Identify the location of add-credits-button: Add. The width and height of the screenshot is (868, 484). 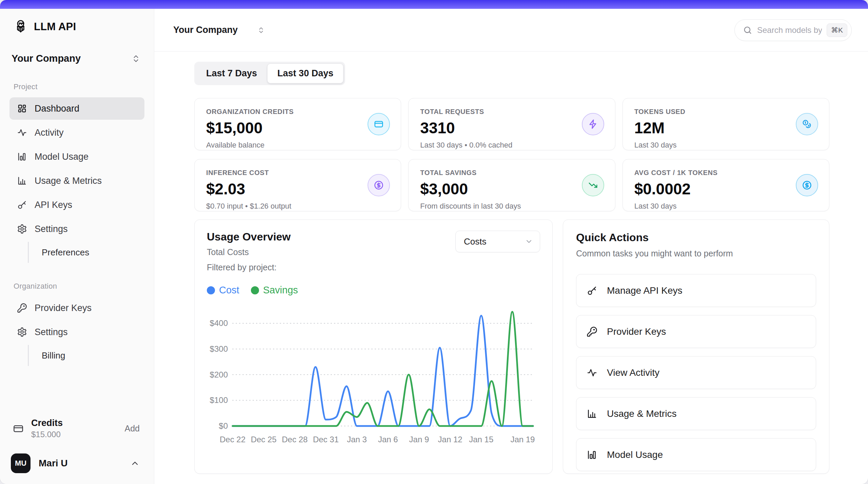
(132, 429).